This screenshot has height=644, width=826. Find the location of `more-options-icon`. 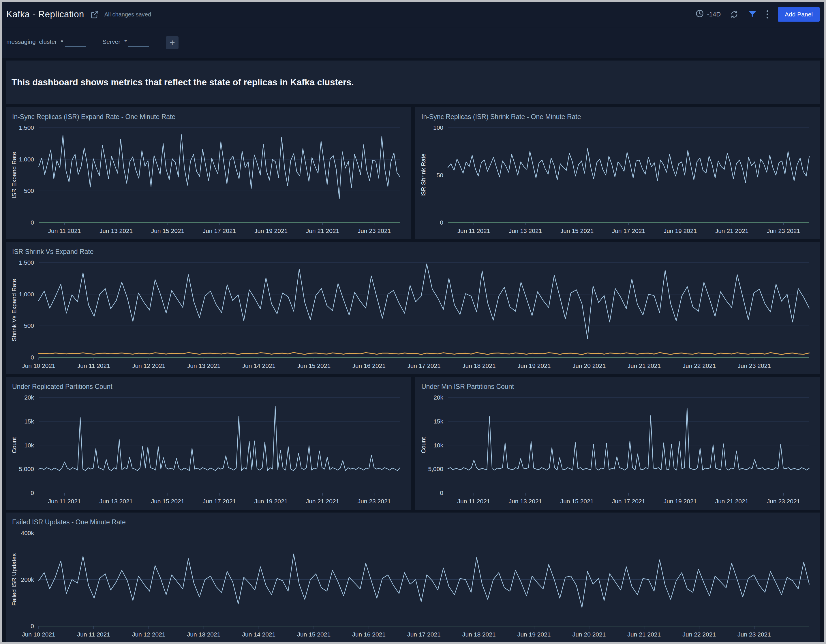

more-options-icon is located at coordinates (768, 14).